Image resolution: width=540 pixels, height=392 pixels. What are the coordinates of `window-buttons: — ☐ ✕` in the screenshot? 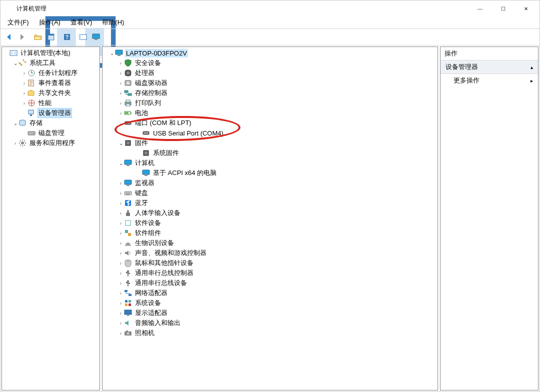 It's located at (503, 8).